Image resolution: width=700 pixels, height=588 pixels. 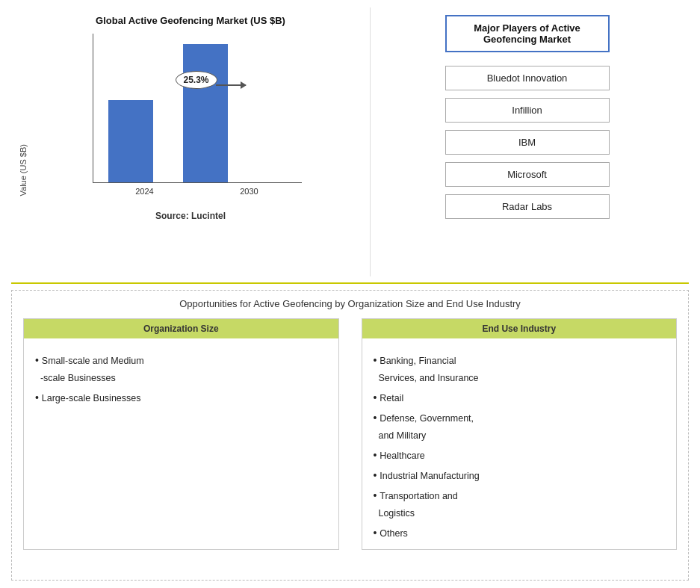 What do you see at coordinates (181, 380) in the screenshot?
I see `org-size-list: Small-scale and Medium -scale Businesses…` at bounding box center [181, 380].